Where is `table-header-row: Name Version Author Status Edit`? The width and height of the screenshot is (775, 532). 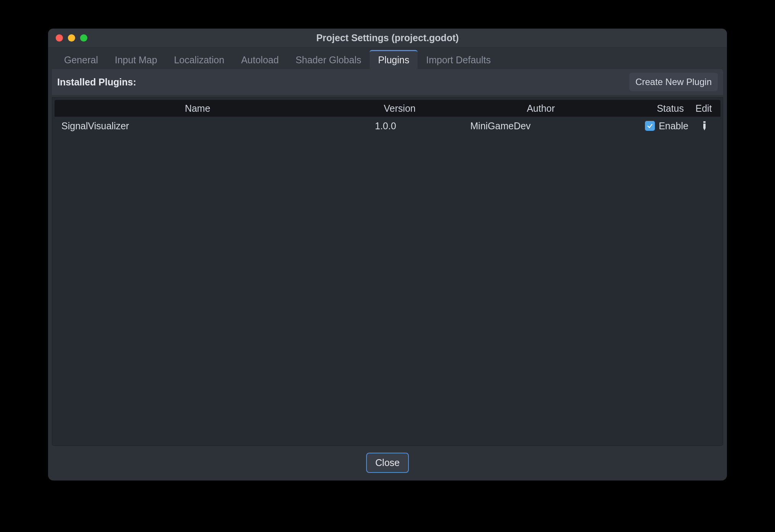 table-header-row: Name Version Author Status Edit is located at coordinates (388, 108).